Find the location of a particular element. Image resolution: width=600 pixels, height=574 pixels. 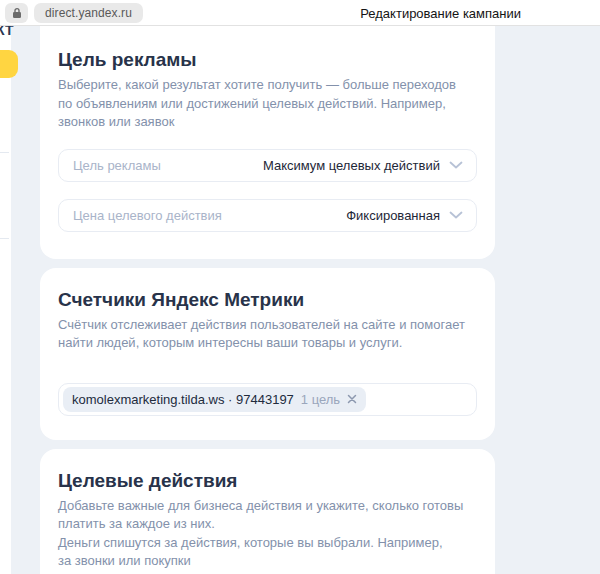

browser-tab-url: direct.yandex.ru is located at coordinates (88, 13).